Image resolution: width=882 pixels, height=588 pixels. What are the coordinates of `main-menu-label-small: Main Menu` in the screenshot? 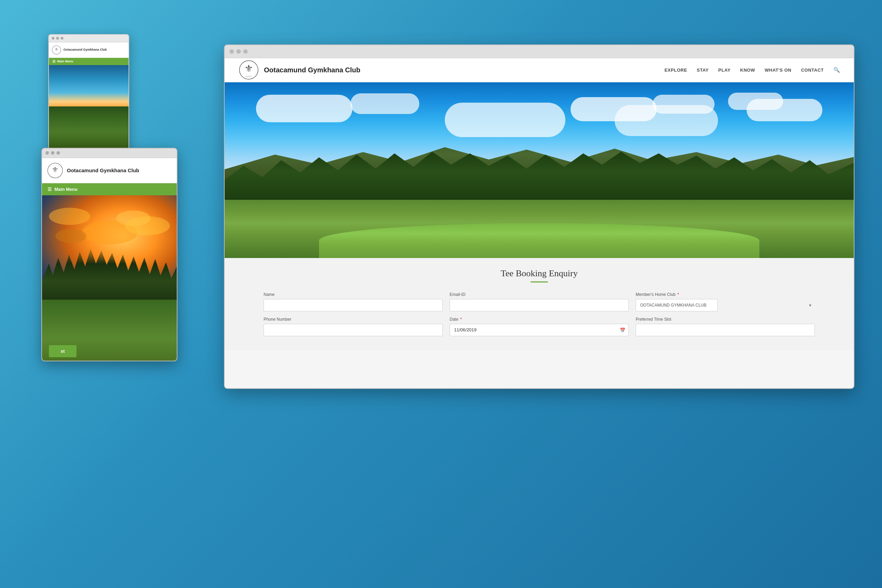 It's located at (65, 62).